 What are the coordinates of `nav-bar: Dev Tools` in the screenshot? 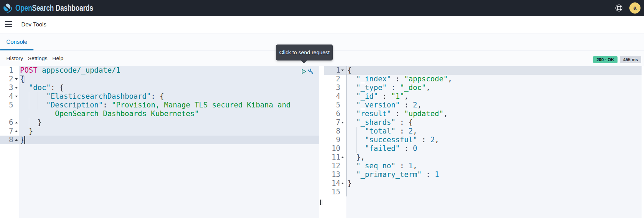 It's located at (322, 25).